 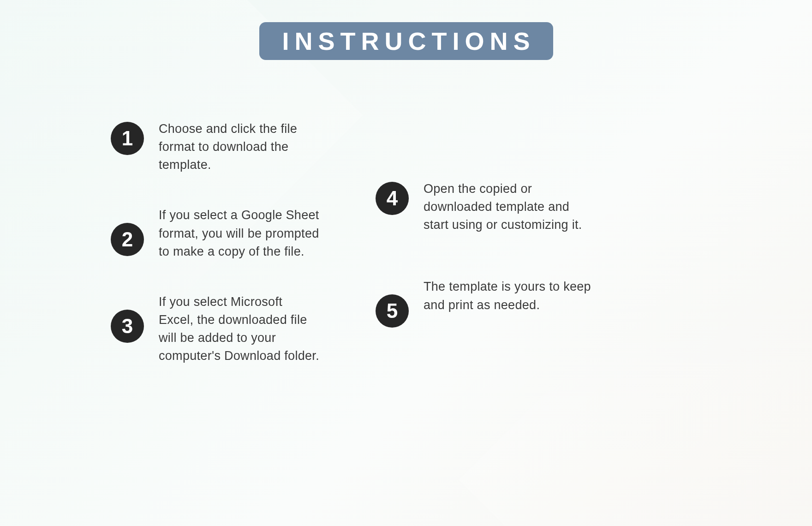 What do you see at coordinates (215, 147) in the screenshot?
I see `instruction-step: 1 Choose and click the file format to do…` at bounding box center [215, 147].